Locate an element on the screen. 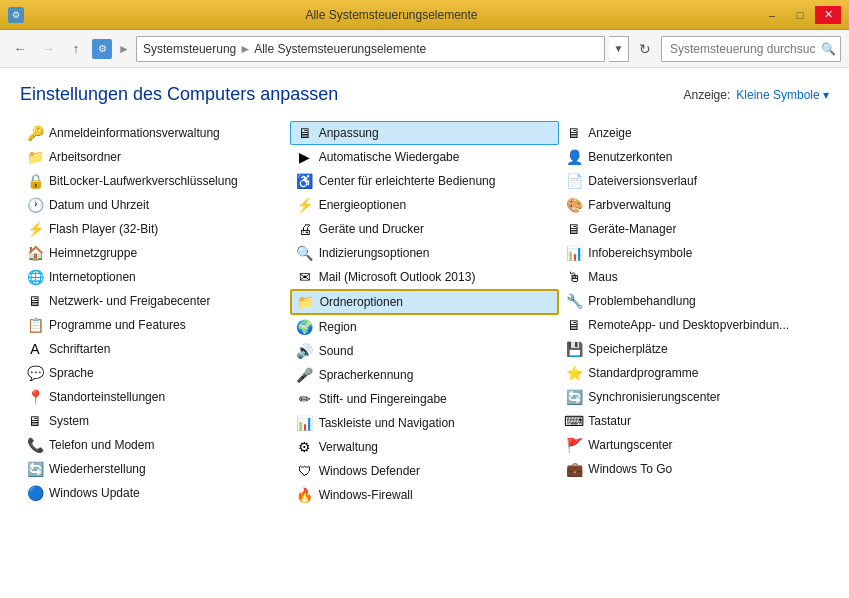  path-part2: Alle Systemsteuerungselemente is located at coordinates (340, 49).